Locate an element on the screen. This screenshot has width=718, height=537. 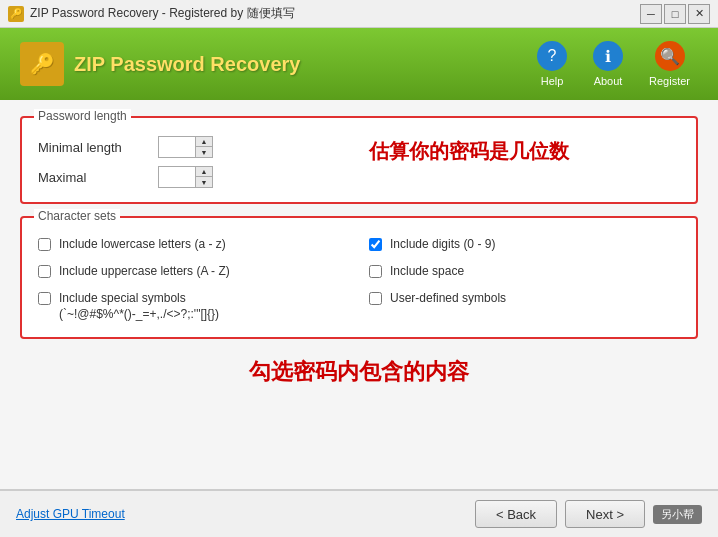
window-title: ZIP Password Recovery - Registered by 随便… is located at coordinates (162, 14).